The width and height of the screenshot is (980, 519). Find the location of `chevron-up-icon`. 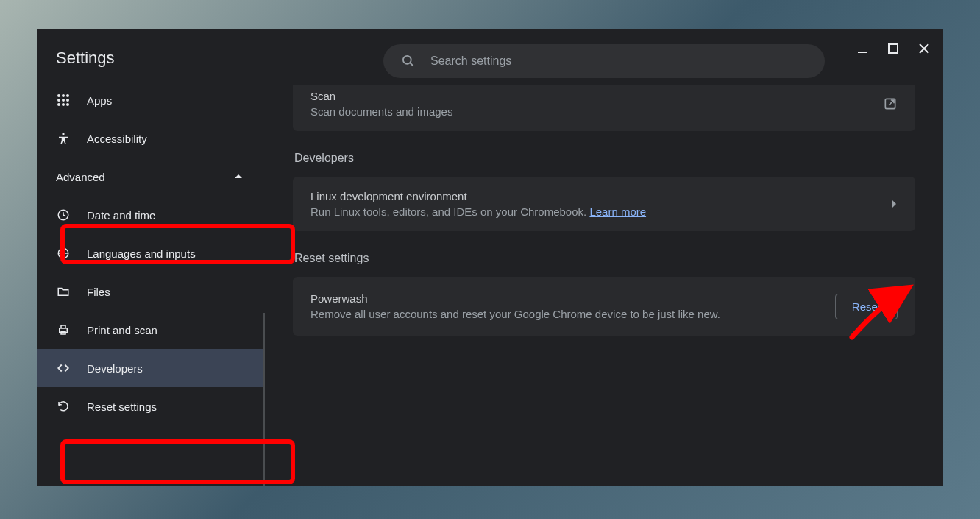

chevron-up-icon is located at coordinates (238, 177).